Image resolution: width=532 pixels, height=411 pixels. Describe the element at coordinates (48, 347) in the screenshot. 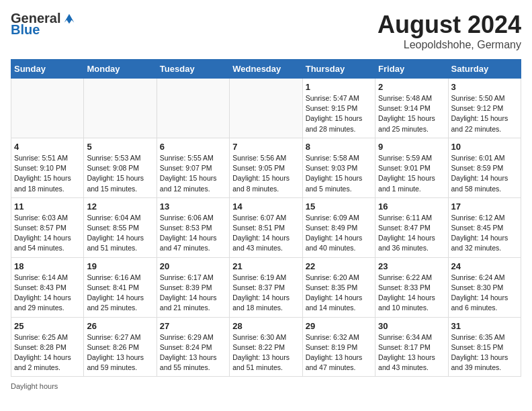

I see `calendar-cell: 25Sunrise: 6:25 AM Sunset: 8:28 PM Dayli…` at that location.